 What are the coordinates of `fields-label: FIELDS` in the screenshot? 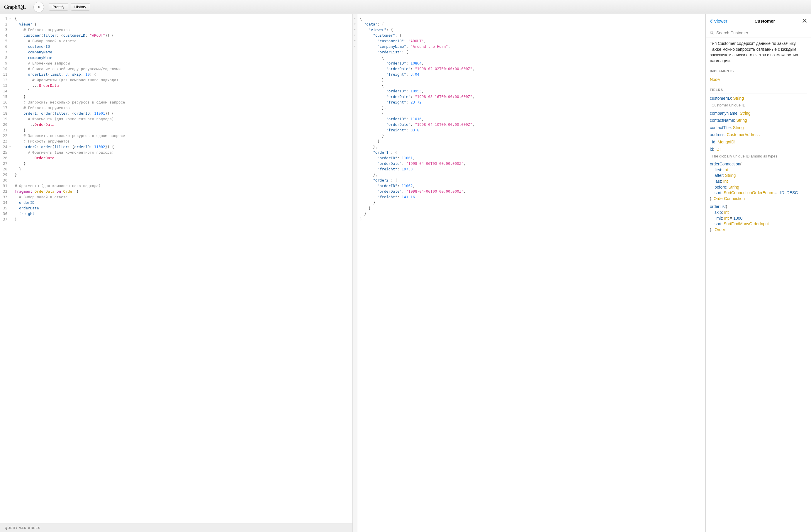 It's located at (759, 91).